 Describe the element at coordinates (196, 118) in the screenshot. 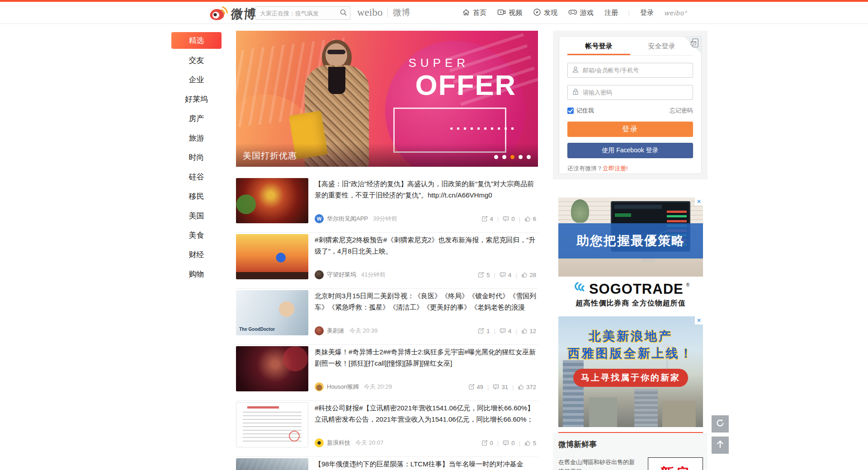

I see `sidebar-item-realestate: 房产` at that location.